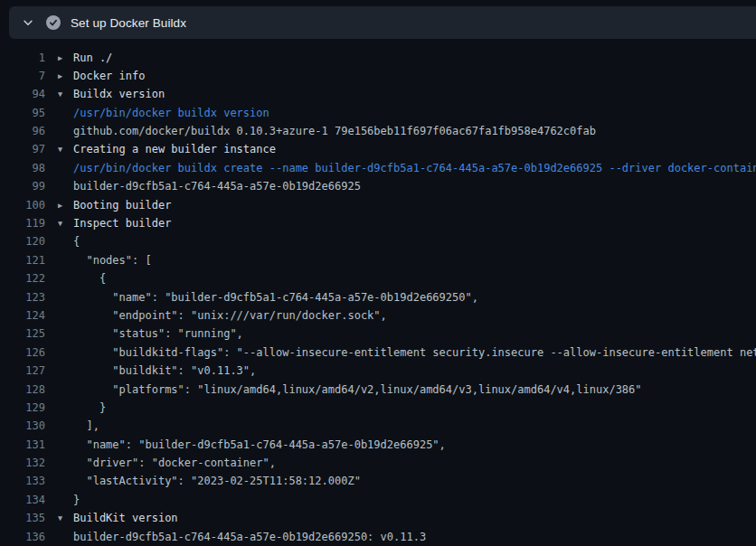  I want to click on group-title: Buildx version, so click(119, 94).